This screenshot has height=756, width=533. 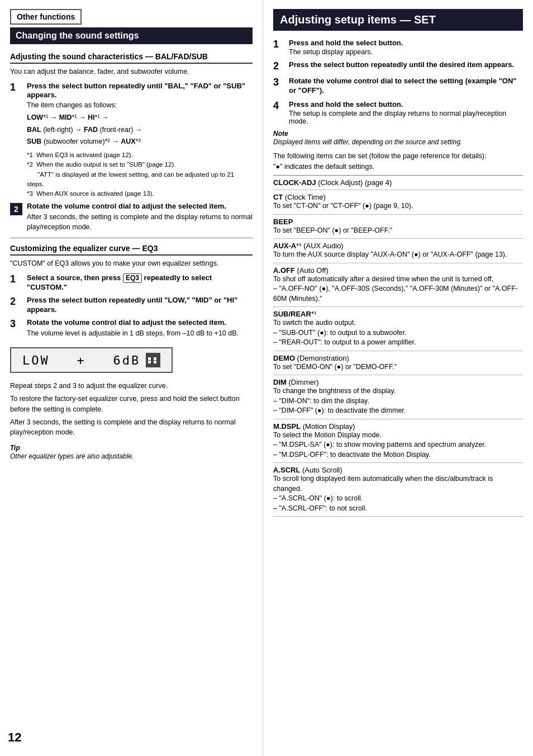 What do you see at coordinates (131, 36) in the screenshot?
I see `section-title-bar: Changing the sound settings` at bounding box center [131, 36].